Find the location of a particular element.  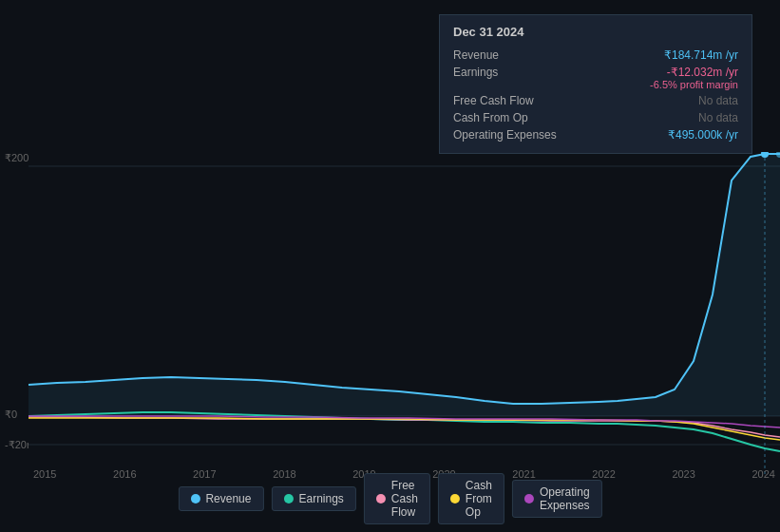

legend-fcf: Free Cash Flow is located at coordinates (397, 499).